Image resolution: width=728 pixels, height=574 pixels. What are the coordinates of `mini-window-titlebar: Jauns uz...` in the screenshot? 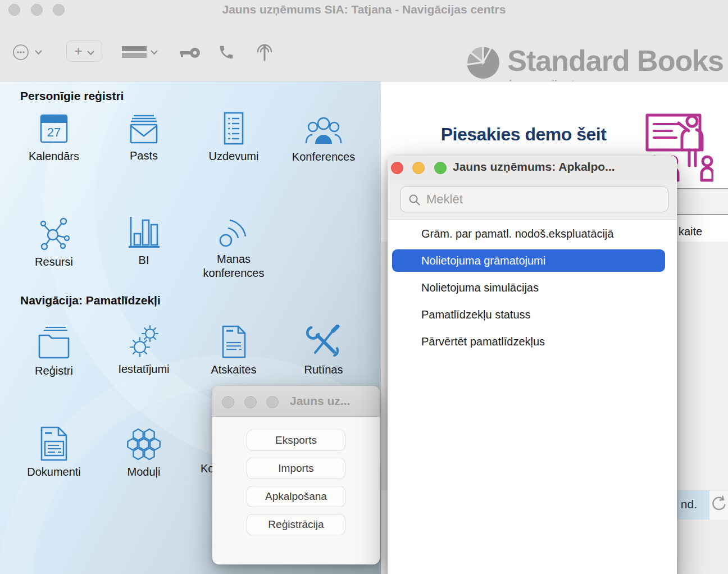 It's located at (296, 401).